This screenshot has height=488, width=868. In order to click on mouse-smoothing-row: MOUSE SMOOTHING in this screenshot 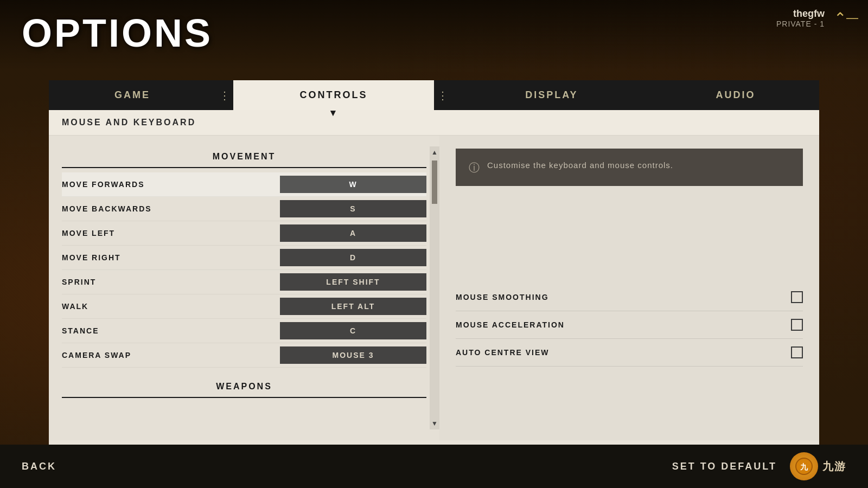, I will do `click(629, 297)`.